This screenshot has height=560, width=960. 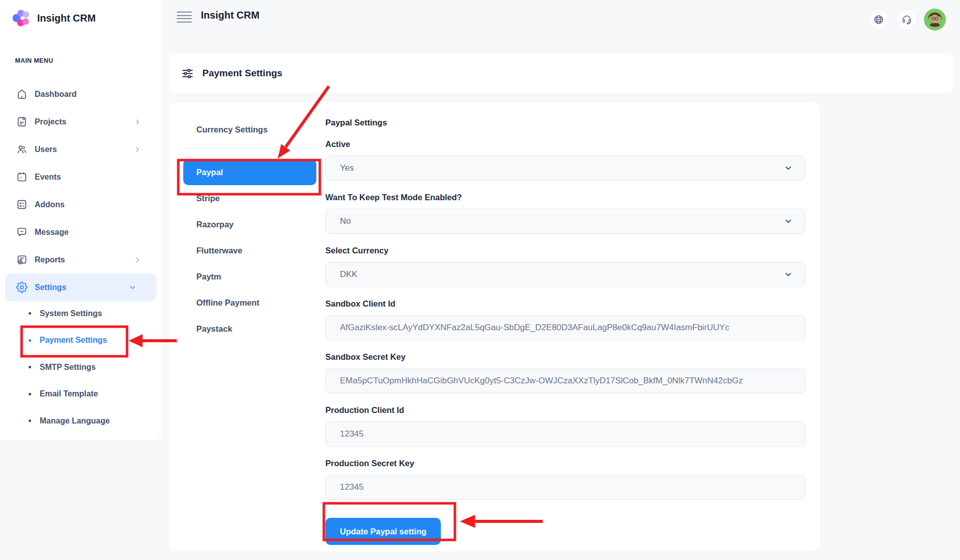 What do you see at coordinates (250, 329) in the screenshot?
I see `tab-paystack: Paystack` at bounding box center [250, 329].